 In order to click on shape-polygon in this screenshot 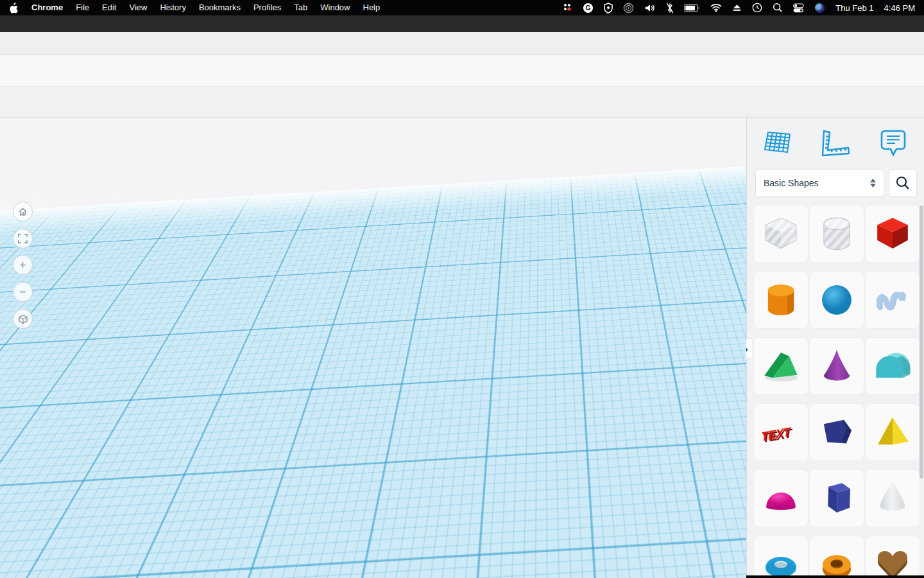, I will do `click(837, 432)`.